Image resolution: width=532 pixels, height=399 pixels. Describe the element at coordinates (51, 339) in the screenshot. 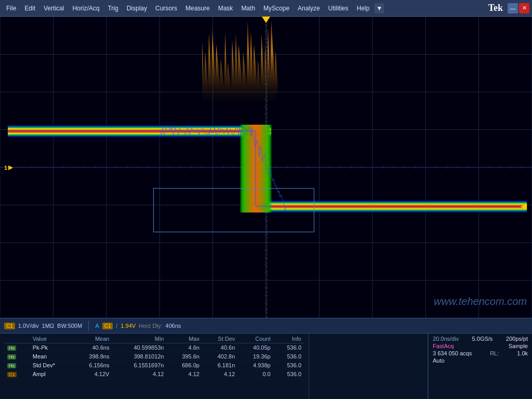

I see `col-name: Value` at that location.